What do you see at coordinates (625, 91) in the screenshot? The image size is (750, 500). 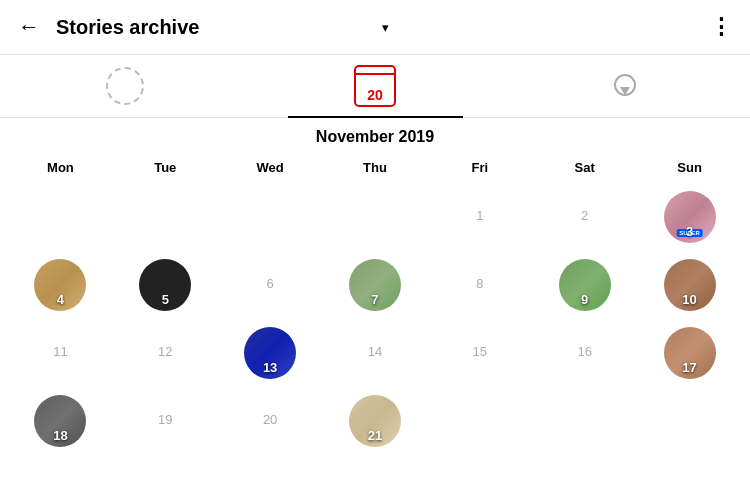 I see `tab-location` at bounding box center [625, 91].